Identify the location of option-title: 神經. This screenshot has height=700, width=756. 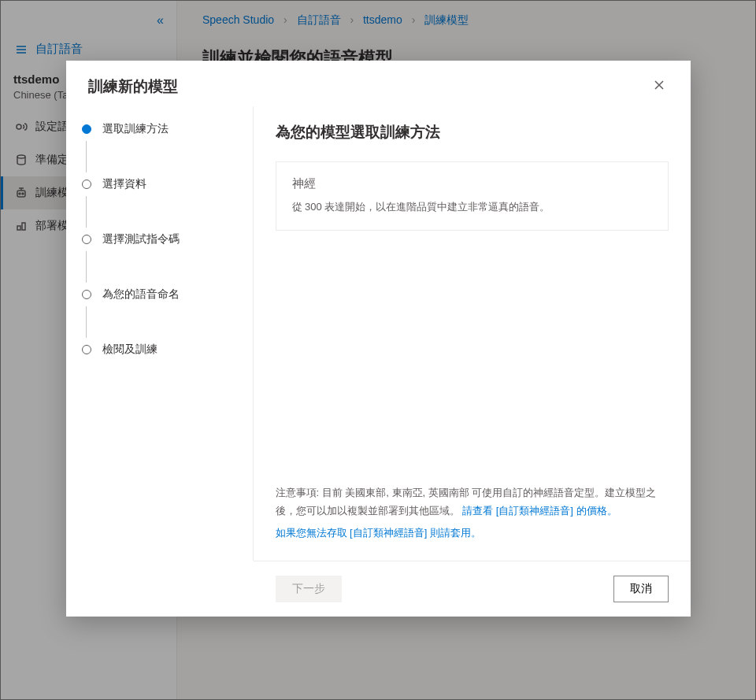
(472, 184).